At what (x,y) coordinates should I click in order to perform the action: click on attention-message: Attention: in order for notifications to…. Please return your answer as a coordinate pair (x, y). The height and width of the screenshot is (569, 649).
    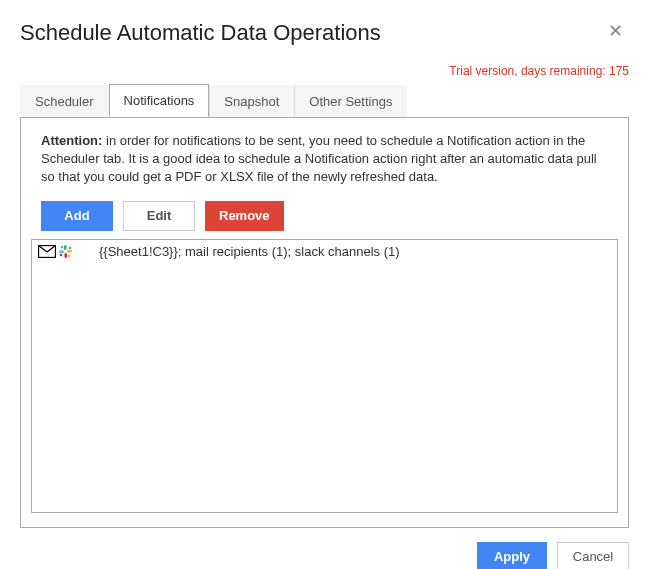
    Looking at the image, I should click on (324, 160).